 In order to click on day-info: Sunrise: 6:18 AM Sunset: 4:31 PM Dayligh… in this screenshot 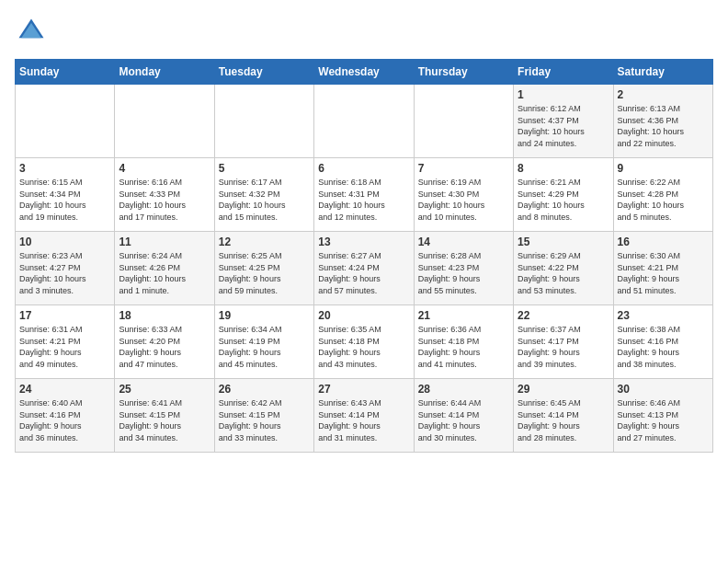, I will do `click(364, 200)`.